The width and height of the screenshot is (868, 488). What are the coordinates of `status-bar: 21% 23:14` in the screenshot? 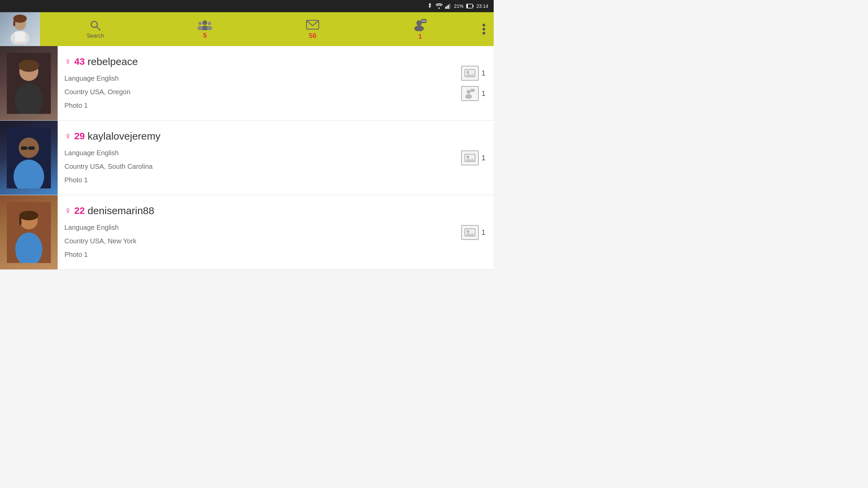 It's located at (247, 6).